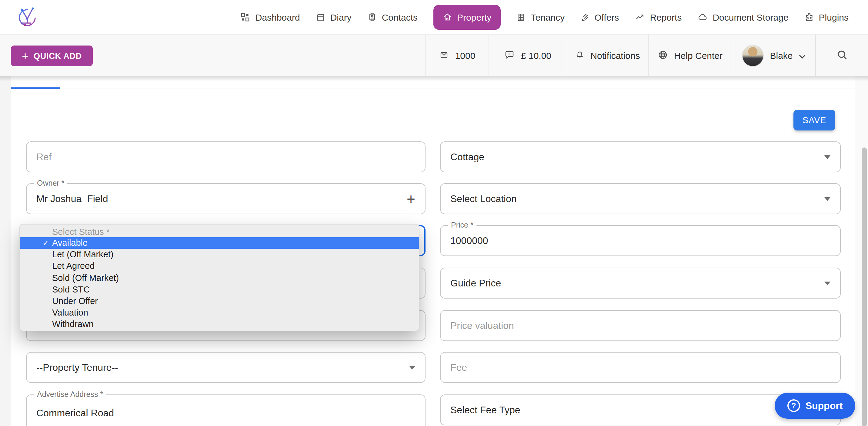 This screenshot has height=426, width=868. I want to click on price-valuation-placeholder: Price valuation, so click(482, 325).